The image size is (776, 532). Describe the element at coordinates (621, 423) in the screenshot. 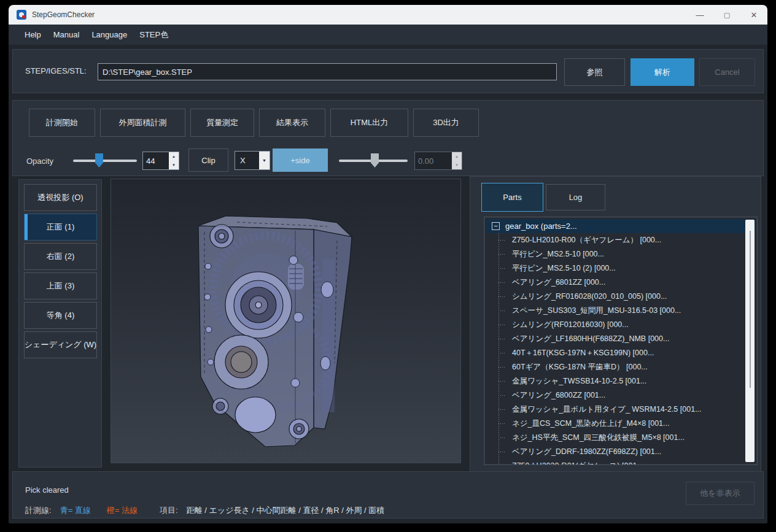

I see `tree-item: ネジ_皿CS_SCM_黒染め仕上げ_M4×8 [001...` at that location.